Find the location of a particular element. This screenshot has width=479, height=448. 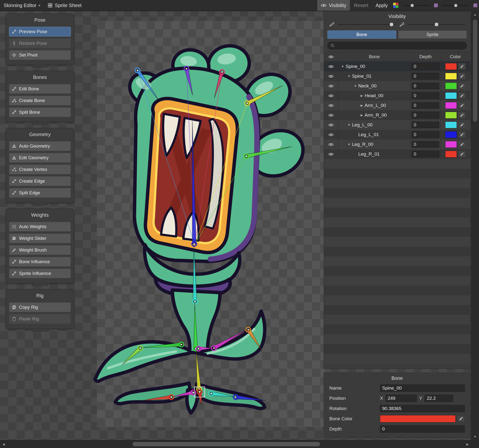

bone-name-input is located at coordinates (423, 388).